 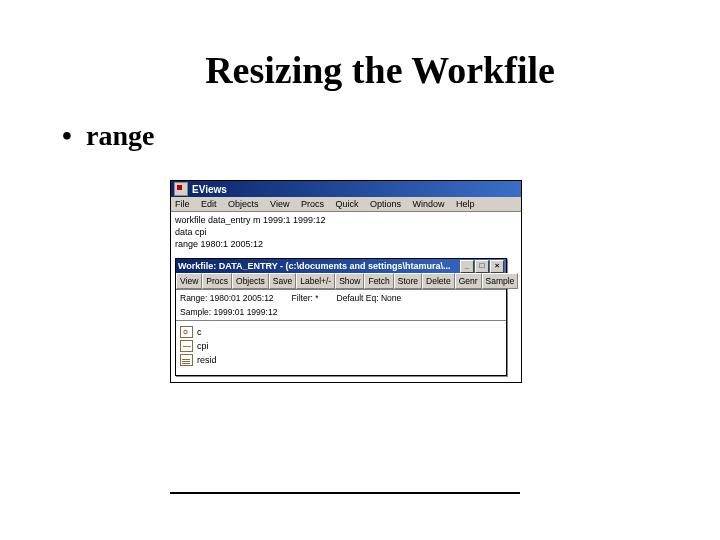 I want to click on save-button: Save, so click(x=282, y=281).